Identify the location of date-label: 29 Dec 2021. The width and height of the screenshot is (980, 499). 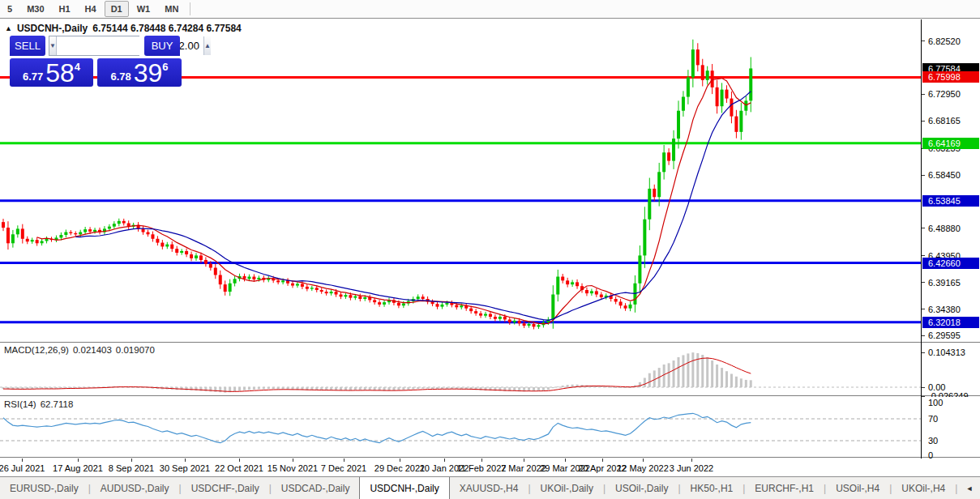
(400, 468).